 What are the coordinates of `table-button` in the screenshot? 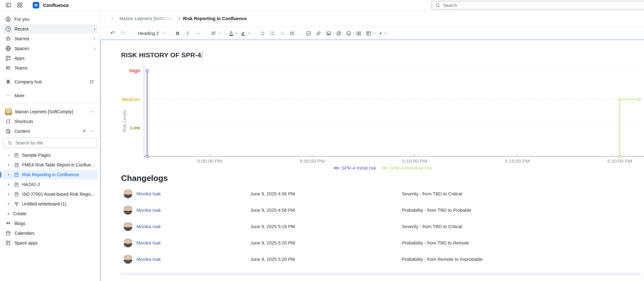 It's located at (370, 33).